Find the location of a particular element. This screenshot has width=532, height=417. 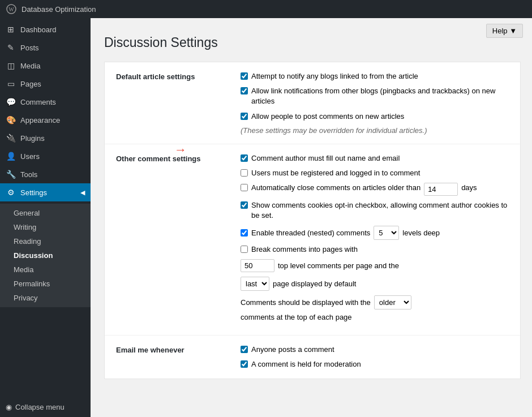

display-order-select: oldernewer is located at coordinates (393, 302).